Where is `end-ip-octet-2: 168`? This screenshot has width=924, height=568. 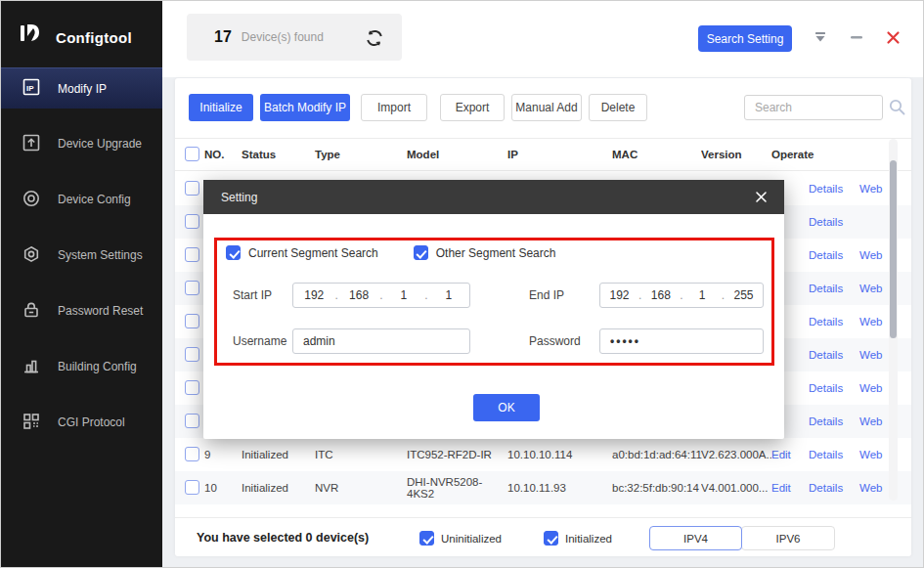 end-ip-octet-2: 168 is located at coordinates (661, 295).